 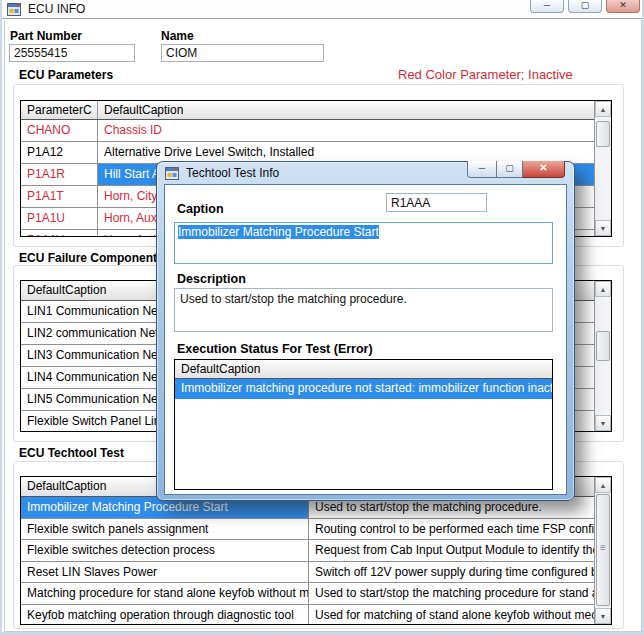 What do you see at coordinates (623, 6) in the screenshot?
I see `close-button: ✕` at bounding box center [623, 6].